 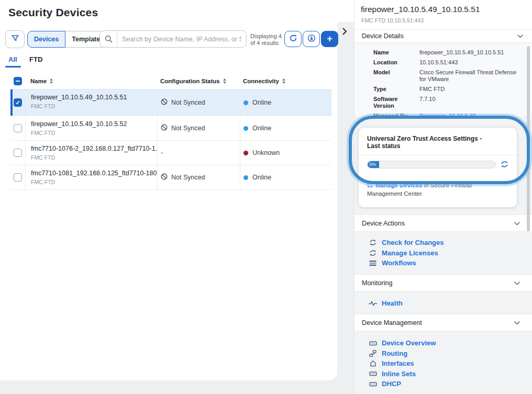 What do you see at coordinates (13, 60) in the screenshot?
I see `tab-all: All` at bounding box center [13, 60].